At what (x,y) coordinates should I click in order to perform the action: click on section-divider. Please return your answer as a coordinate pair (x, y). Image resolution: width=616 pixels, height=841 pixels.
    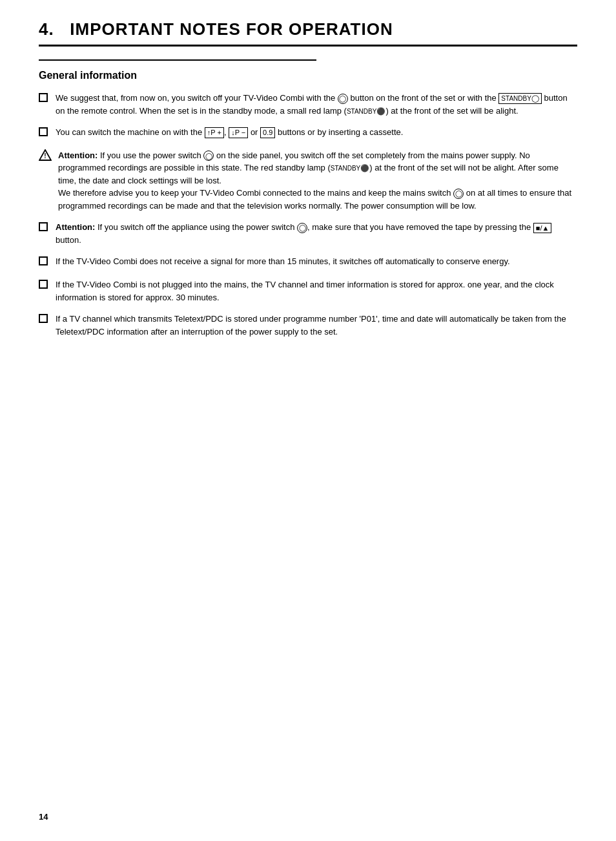
    Looking at the image, I should click on (178, 60).